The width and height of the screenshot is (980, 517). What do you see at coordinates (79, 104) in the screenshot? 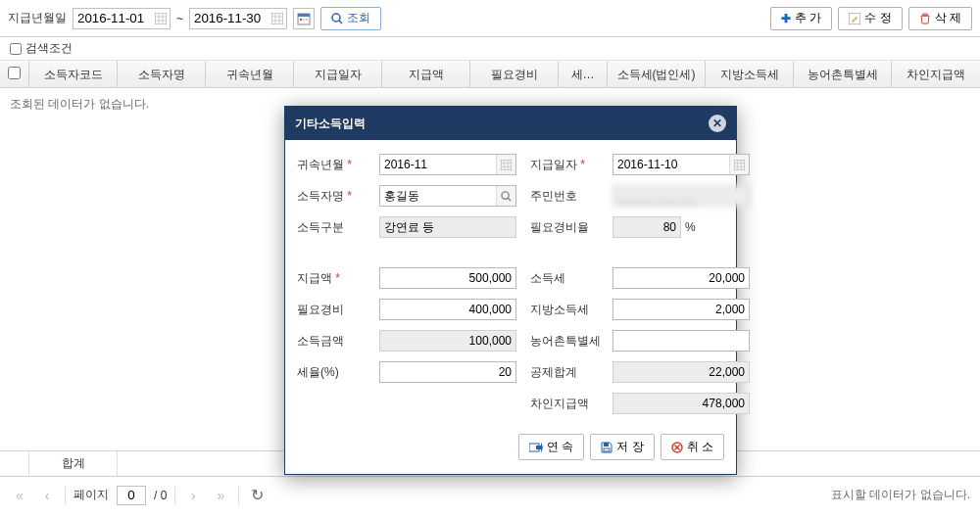
I see `grid-empty-text: 조회된 데이터가 없습니다.` at bounding box center [79, 104].